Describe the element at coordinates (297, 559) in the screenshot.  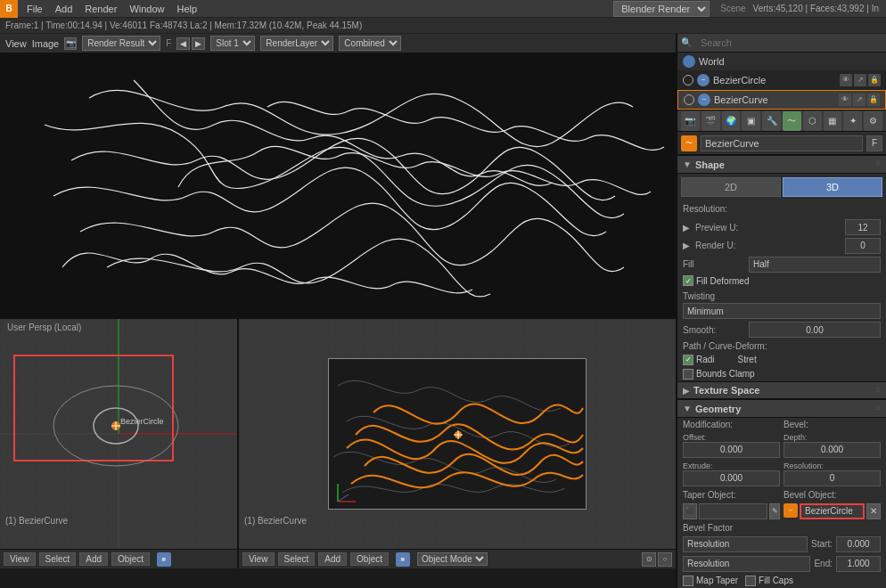
I see `right-select-btn: Select` at that location.